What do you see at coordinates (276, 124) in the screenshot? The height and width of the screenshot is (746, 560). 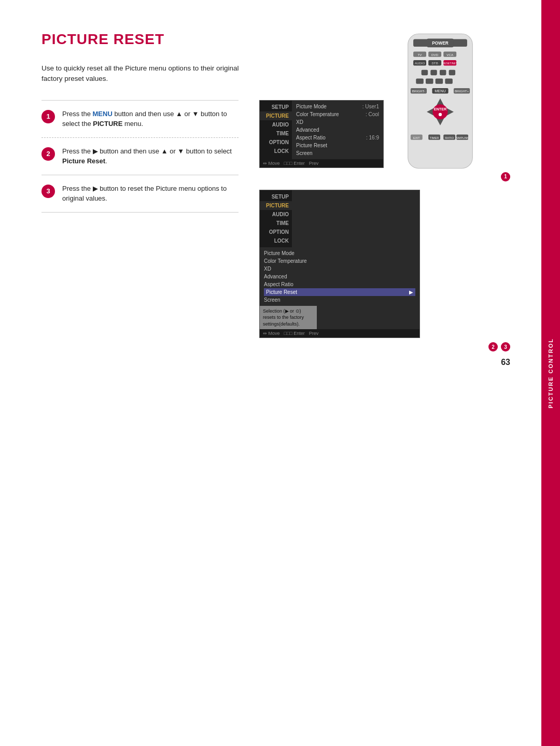 I see `menu-item-audio: AUDIO` at bounding box center [276, 124].